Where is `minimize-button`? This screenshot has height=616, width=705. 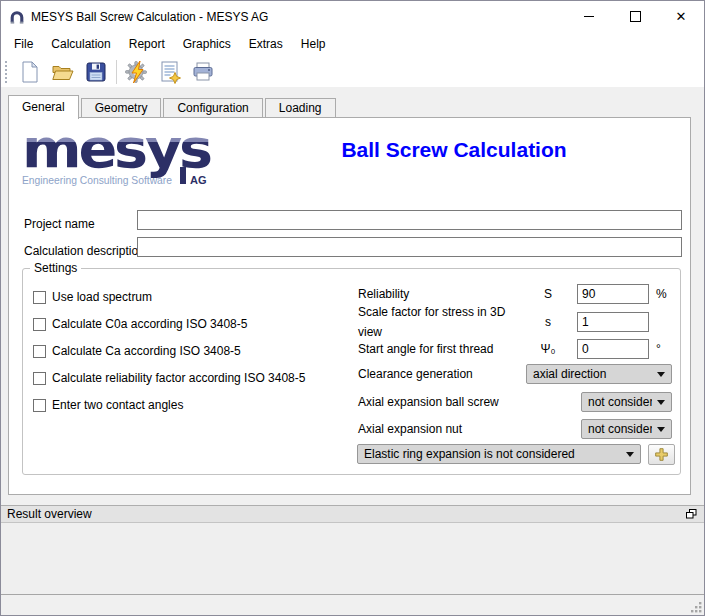
minimize-button is located at coordinates (589, 16).